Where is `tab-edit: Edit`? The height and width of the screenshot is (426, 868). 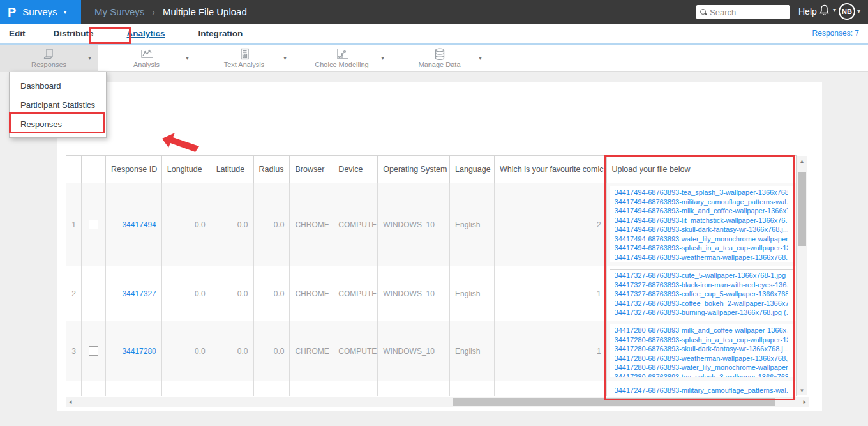 tab-edit: Edit is located at coordinates (17, 33).